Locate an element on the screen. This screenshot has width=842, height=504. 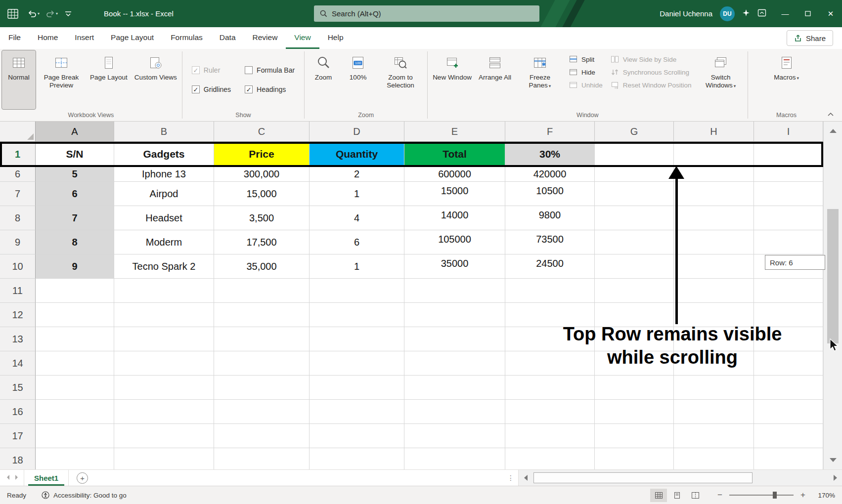
cell-C11 is located at coordinates (262, 291).